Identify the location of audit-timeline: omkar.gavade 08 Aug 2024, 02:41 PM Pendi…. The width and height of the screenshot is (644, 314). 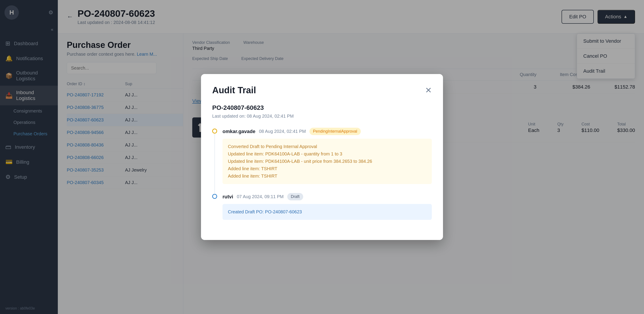
(322, 178).